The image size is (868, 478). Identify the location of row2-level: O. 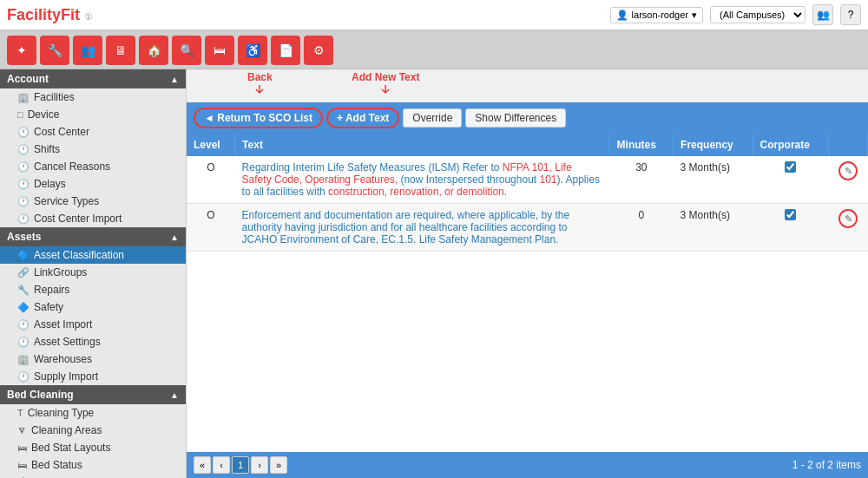
(211, 227).